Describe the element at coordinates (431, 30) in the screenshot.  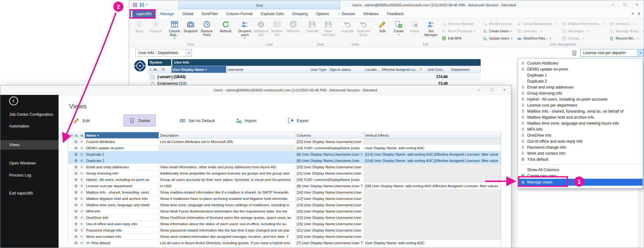
I see `ribbon-button-set-manager: Set Manager` at that location.